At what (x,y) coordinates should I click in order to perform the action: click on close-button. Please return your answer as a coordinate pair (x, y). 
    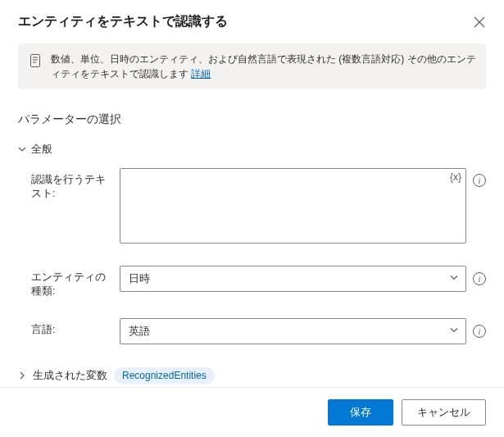
    Looking at the image, I should click on (479, 22).